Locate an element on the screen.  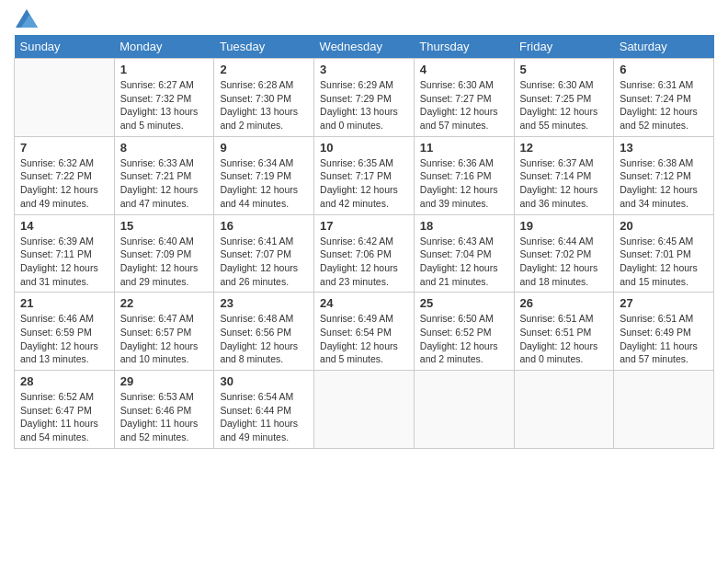
day-info: Sunrise: 6:36 AMSunset: 7:16 PMDaylight:… is located at coordinates (464, 184).